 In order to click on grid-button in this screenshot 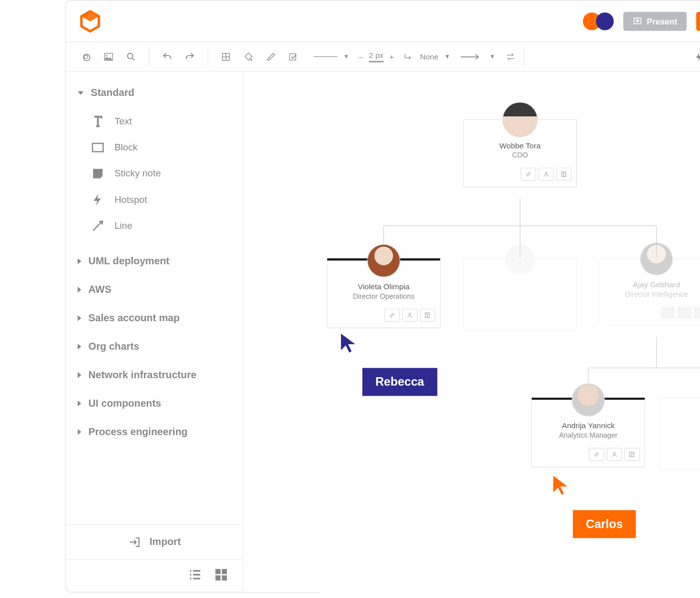, I will do `click(226, 57)`.